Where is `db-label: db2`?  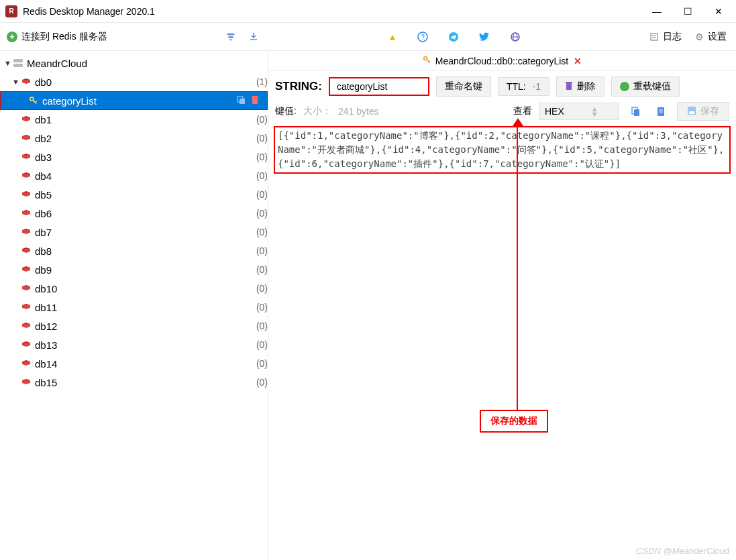
db-label: db2 is located at coordinates (144, 138).